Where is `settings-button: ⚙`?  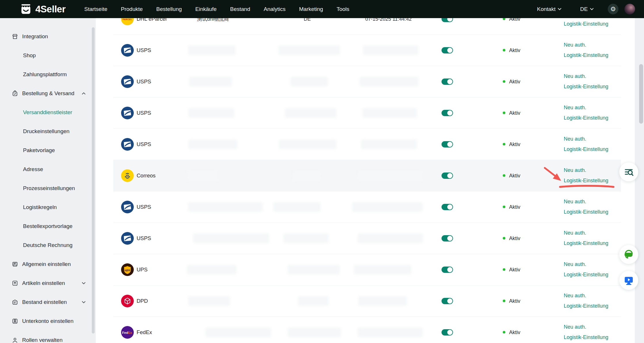
settings-button: ⚙ is located at coordinates (613, 9).